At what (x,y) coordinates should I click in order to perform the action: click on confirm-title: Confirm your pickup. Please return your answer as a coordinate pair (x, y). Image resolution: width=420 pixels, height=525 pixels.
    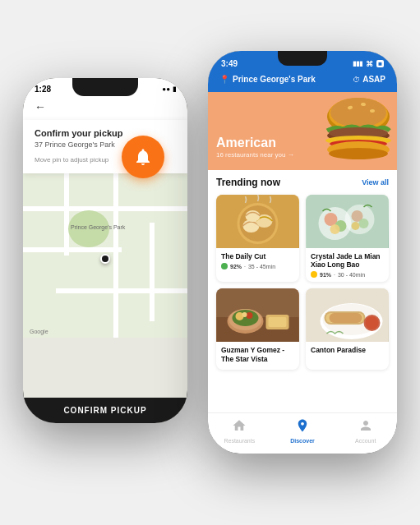
    Looking at the image, I should click on (105, 133).